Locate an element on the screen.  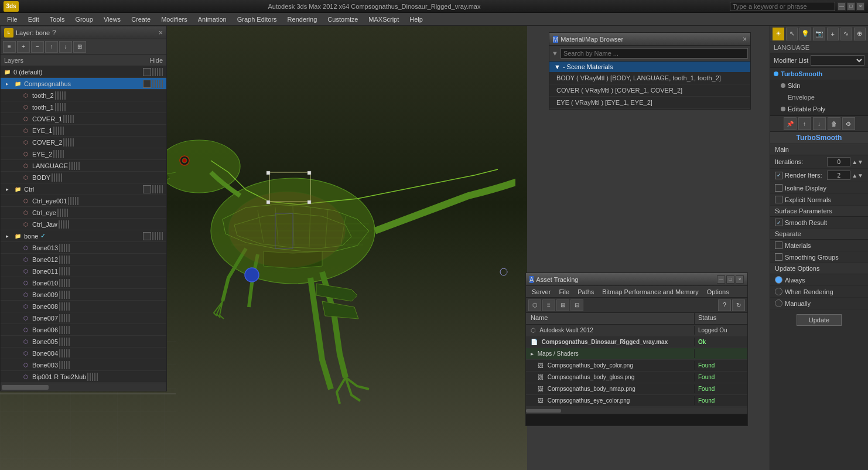
layer-move-up-btn: ↑ is located at coordinates (52, 47).